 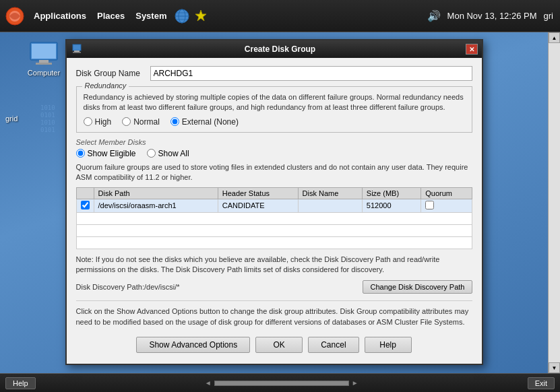 What do you see at coordinates (282, 383) in the screenshot?
I see `bottom-scroll-area: ◄►` at bounding box center [282, 383].